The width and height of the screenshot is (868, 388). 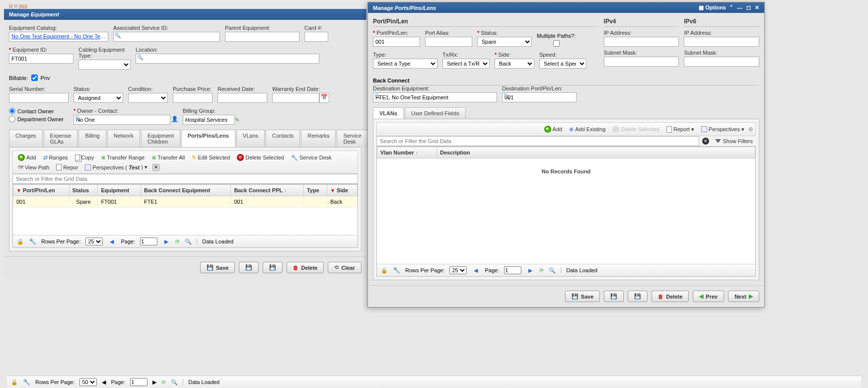 What do you see at coordinates (316, 37) in the screenshot?
I see `card-number-input` at bounding box center [316, 37].